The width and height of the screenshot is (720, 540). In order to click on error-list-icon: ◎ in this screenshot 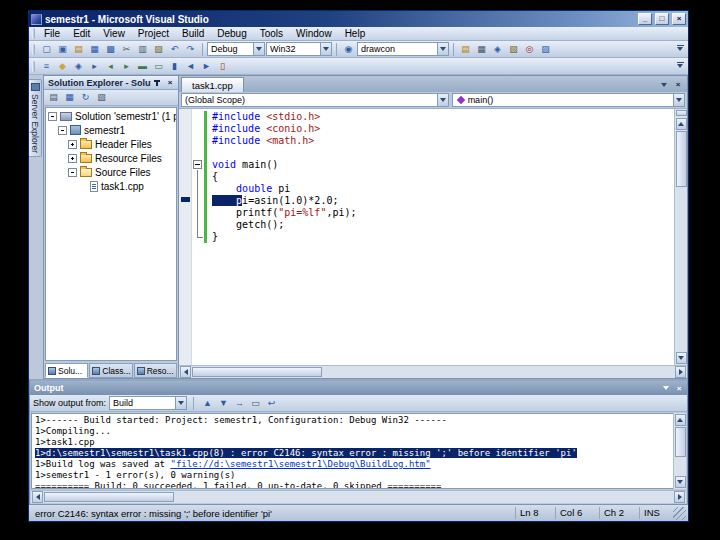, I will do `click(530, 50)`.